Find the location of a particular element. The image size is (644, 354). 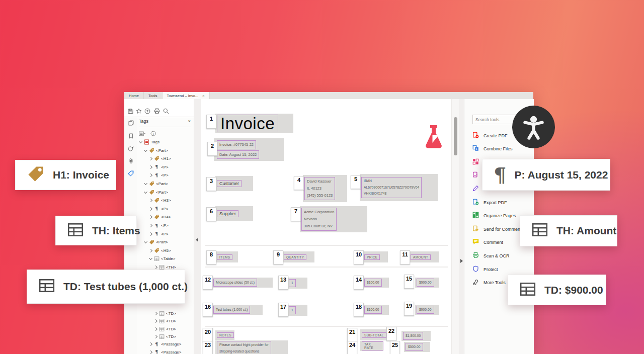

tagged-region-20: NOTES is located at coordinates (225, 335).